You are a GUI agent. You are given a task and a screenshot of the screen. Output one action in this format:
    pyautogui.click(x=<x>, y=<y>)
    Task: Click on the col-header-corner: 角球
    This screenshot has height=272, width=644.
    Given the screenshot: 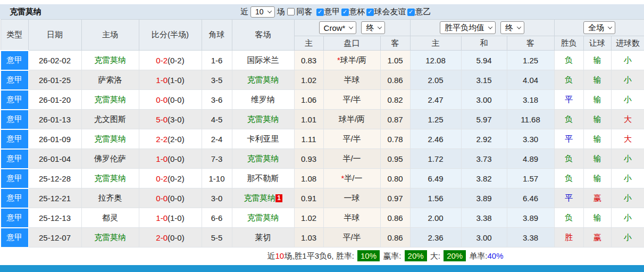 What is the action you would take?
    pyautogui.click(x=217, y=35)
    